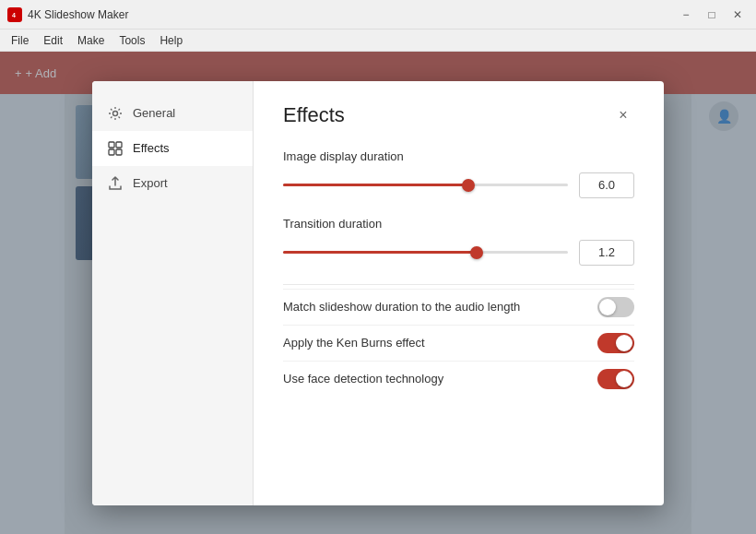 The width and height of the screenshot is (756, 534). I want to click on face-detection-knob, so click(624, 379).